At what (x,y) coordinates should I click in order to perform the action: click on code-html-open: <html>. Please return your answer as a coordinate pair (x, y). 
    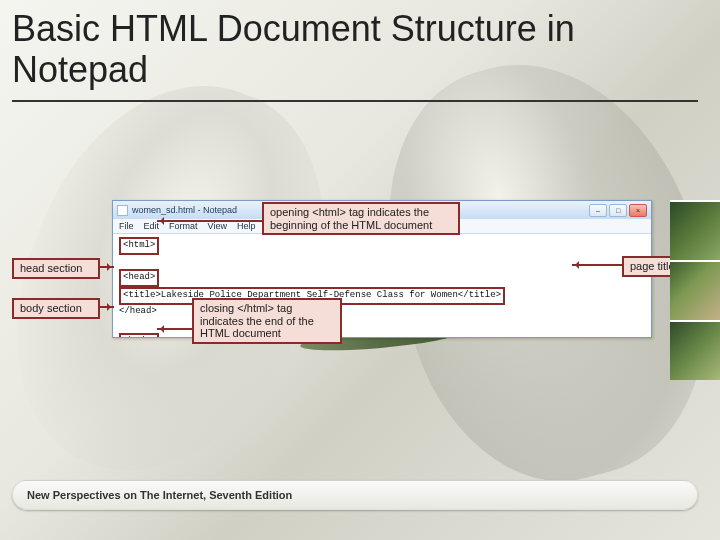
    Looking at the image, I should click on (139, 246).